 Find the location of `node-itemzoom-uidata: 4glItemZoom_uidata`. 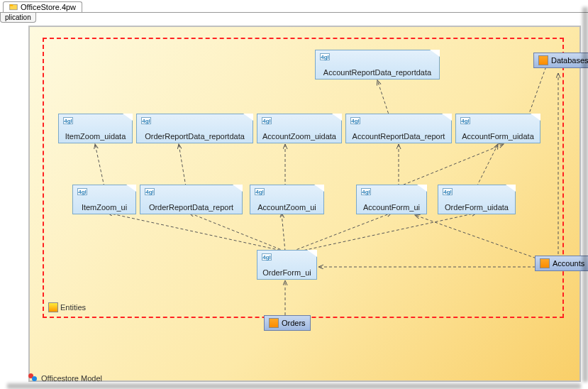

node-itemzoom-uidata: 4glItemZoom_uidata is located at coordinates (95, 128).